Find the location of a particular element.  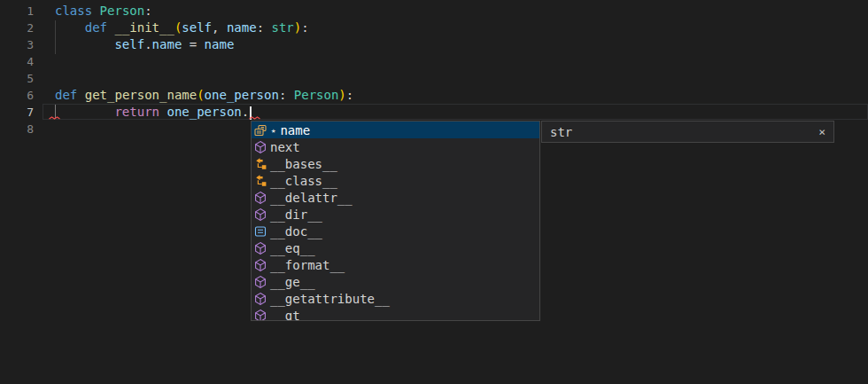

suggestion-label: next is located at coordinates (285, 147).